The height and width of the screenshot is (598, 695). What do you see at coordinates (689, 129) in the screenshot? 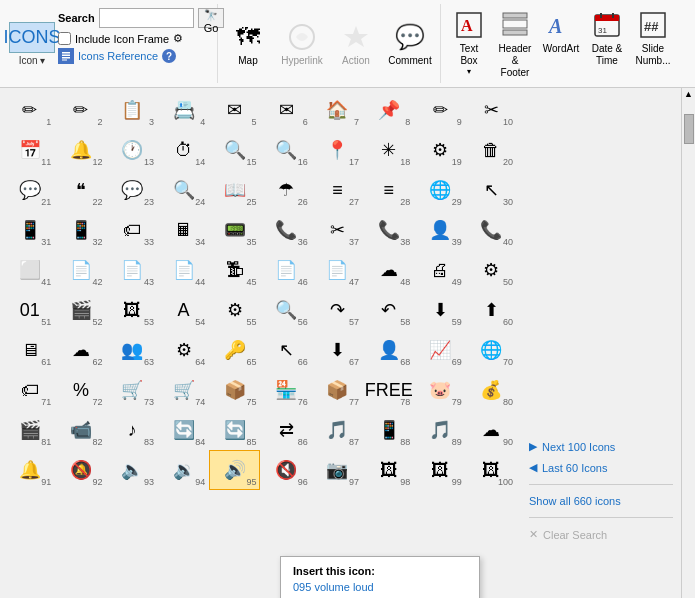
I see `scroll-thumb` at bounding box center [689, 129].